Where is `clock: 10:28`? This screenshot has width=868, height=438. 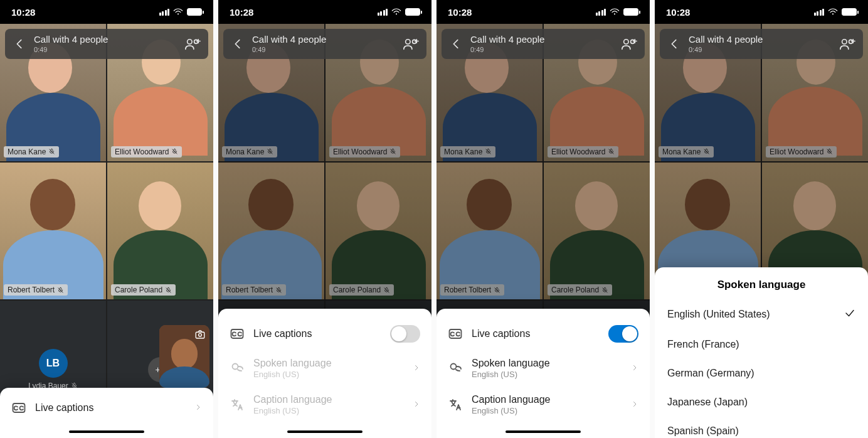 clock: 10:28 is located at coordinates (23, 13).